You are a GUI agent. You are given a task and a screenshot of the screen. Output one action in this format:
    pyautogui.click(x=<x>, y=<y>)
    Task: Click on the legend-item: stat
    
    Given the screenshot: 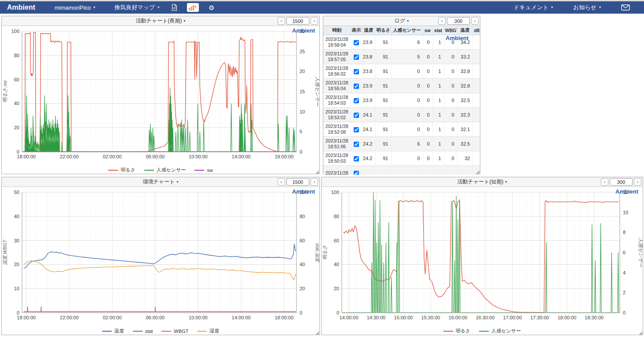 What is the action you would take?
    pyautogui.click(x=143, y=331)
    